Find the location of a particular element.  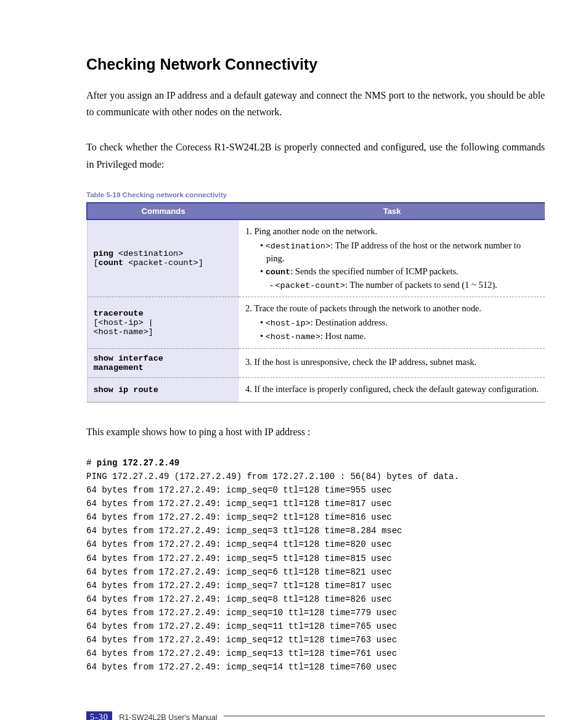

cmd-cell-show-ip-route: show ip route is located at coordinates (163, 390).